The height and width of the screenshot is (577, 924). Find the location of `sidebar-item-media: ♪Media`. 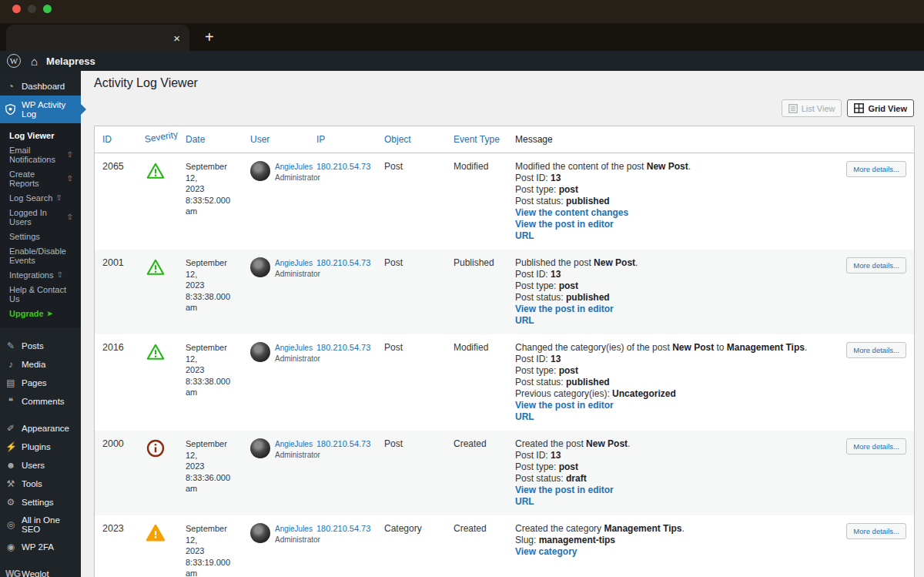

sidebar-item-media: ♪Media is located at coordinates (40, 364).